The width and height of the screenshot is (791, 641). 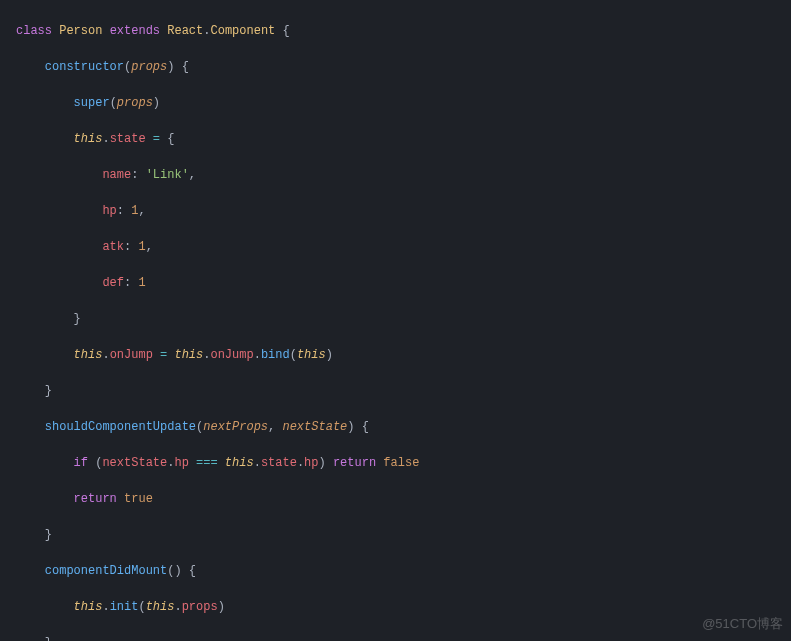 What do you see at coordinates (404, 103) in the screenshot?
I see `code-line: super(props)` at bounding box center [404, 103].